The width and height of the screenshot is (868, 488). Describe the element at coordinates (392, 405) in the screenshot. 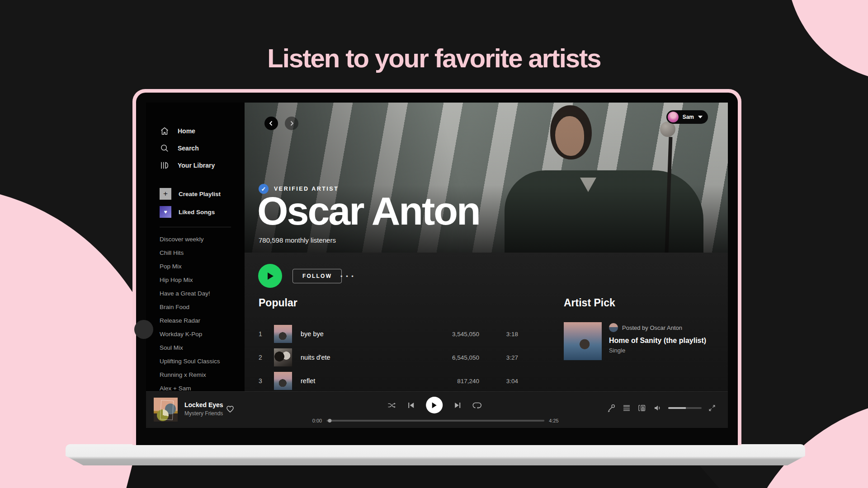

I see `shuffle-button` at that location.